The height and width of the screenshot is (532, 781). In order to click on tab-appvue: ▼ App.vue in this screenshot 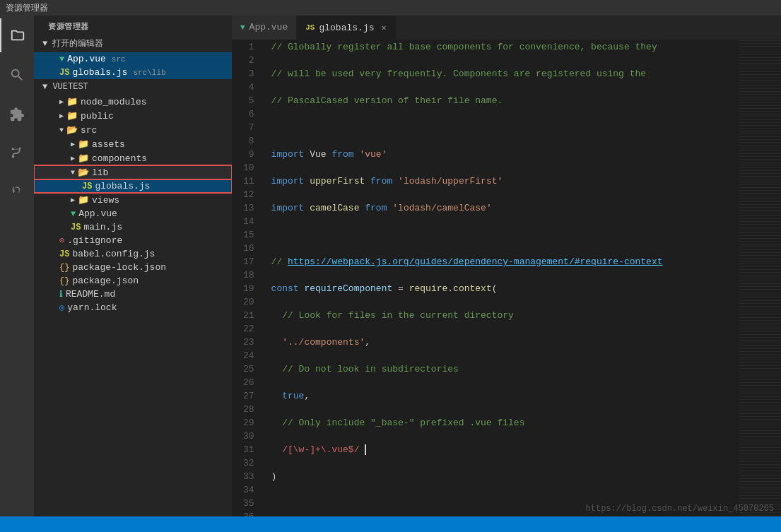, I will do `click(264, 28)`.